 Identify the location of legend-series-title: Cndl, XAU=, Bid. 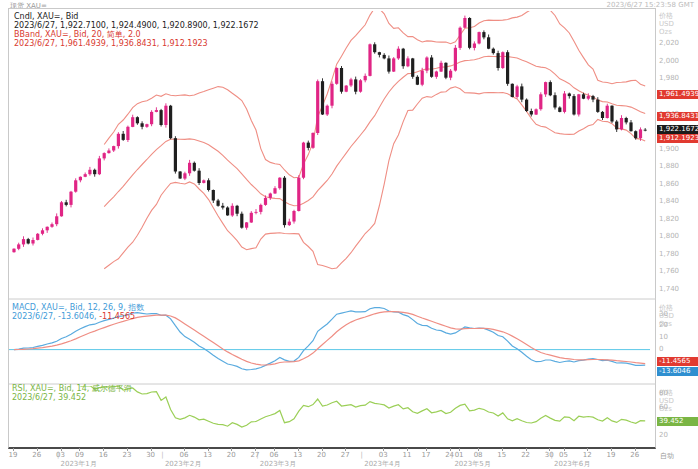
(136, 16).